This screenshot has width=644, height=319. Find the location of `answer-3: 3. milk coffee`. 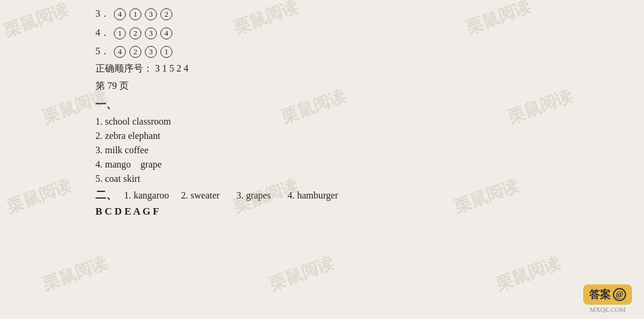

answer-3: 3. milk coffee is located at coordinates (322, 150).